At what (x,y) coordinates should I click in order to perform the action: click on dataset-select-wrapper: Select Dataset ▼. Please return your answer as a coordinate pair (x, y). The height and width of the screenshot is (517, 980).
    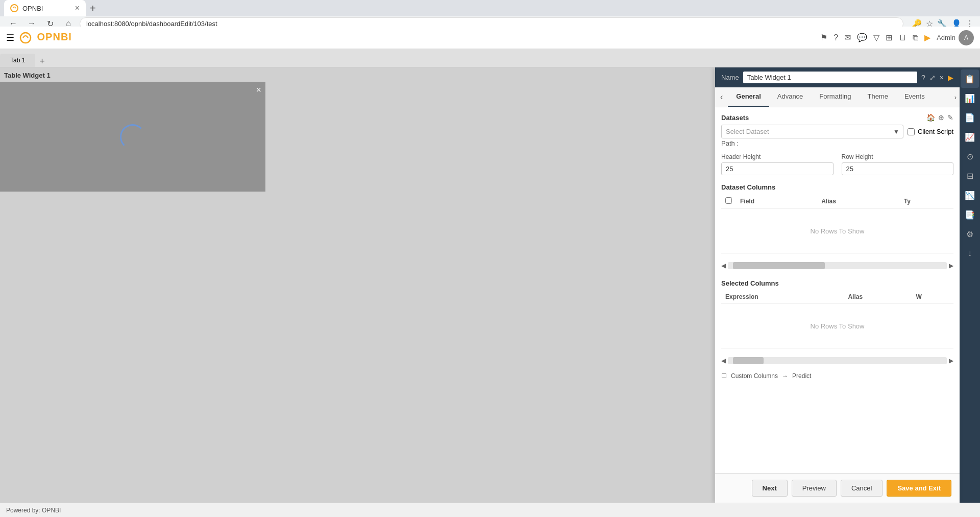
    Looking at the image, I should click on (813, 132).